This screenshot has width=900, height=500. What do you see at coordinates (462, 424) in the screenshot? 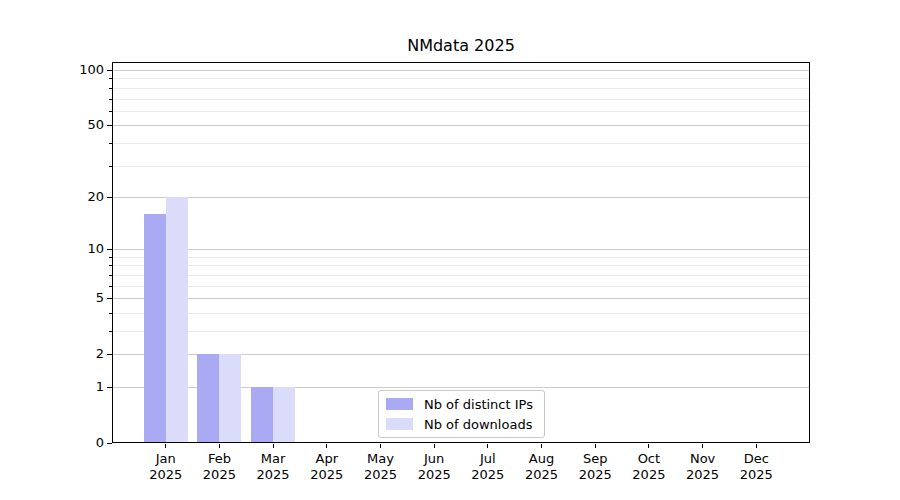
I see `legend-item: Nb of downloads` at bounding box center [462, 424].